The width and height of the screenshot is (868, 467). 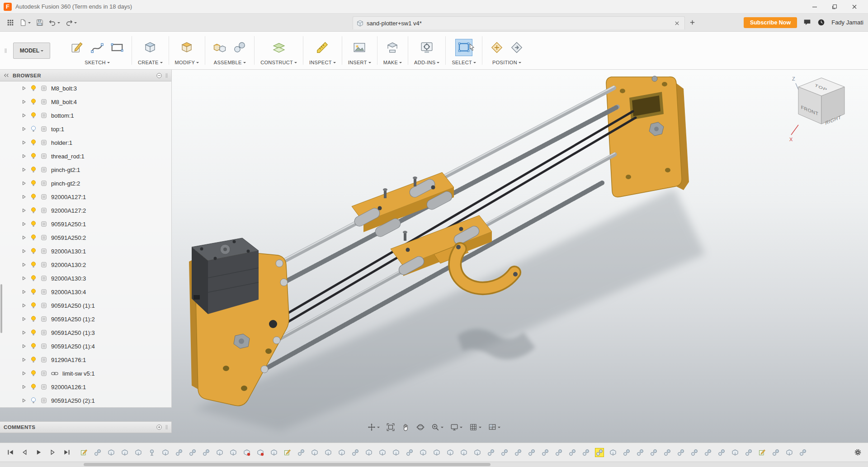 What do you see at coordinates (86, 265) in the screenshot?
I see `browser-item: 92000A130:2` at bounding box center [86, 265].